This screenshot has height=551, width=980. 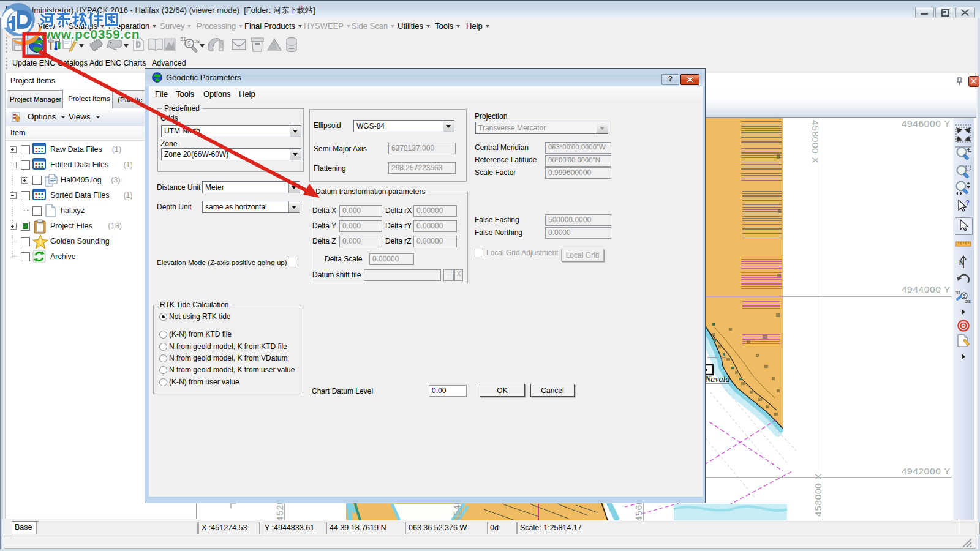 I want to click on svg-text: N, so click(x=962, y=263).